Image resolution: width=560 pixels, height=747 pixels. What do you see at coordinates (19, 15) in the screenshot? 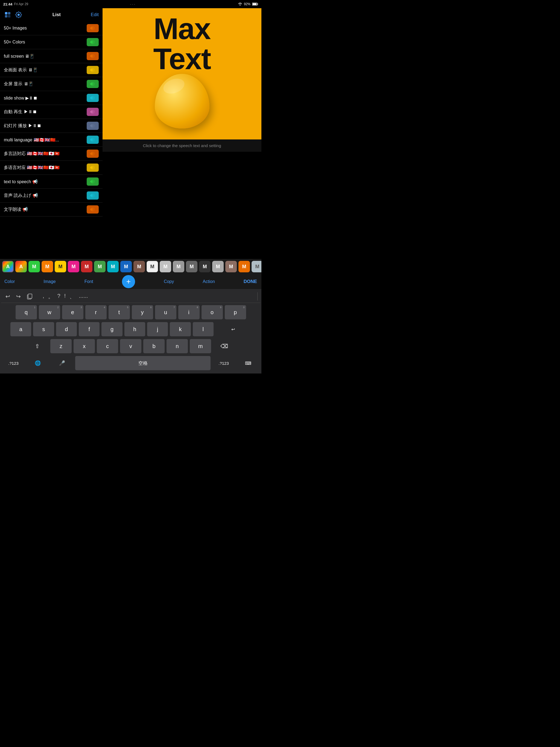
I see `gear-icon` at bounding box center [19, 15].